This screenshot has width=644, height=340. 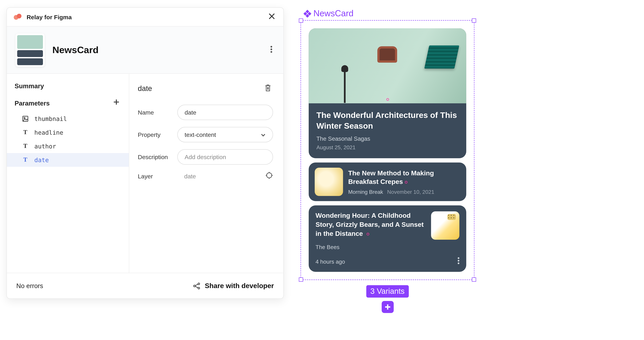 I want to click on param-label: headline, so click(x=49, y=133).